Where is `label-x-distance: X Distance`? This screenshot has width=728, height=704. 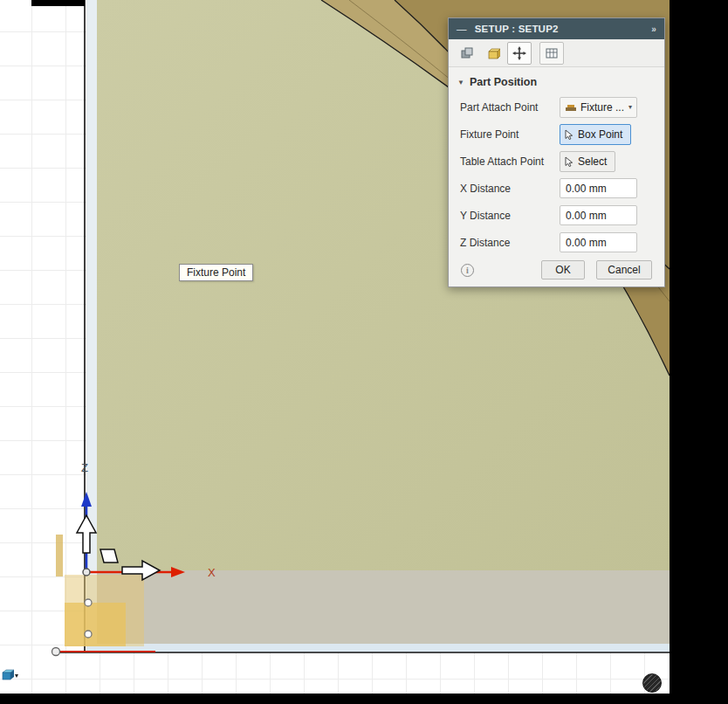
label-x-distance: X Distance is located at coordinates (510, 189).